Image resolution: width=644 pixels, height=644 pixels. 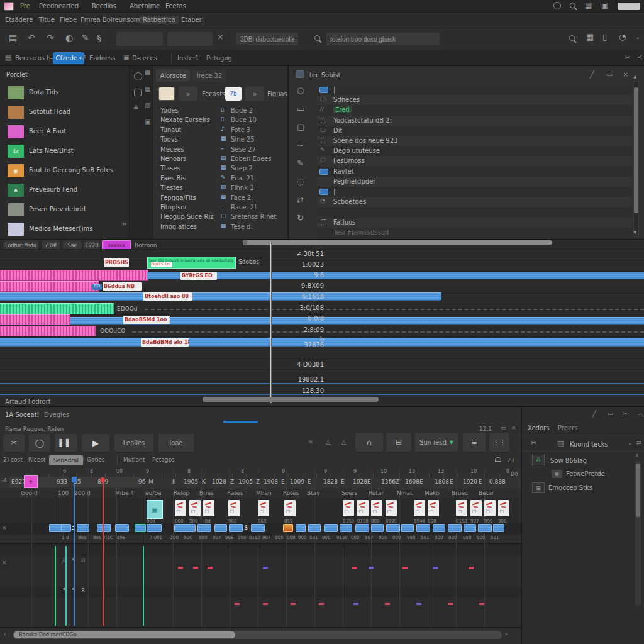 I want to click on clip-thumbnail-cyan: ▣, so click(x=155, y=509).